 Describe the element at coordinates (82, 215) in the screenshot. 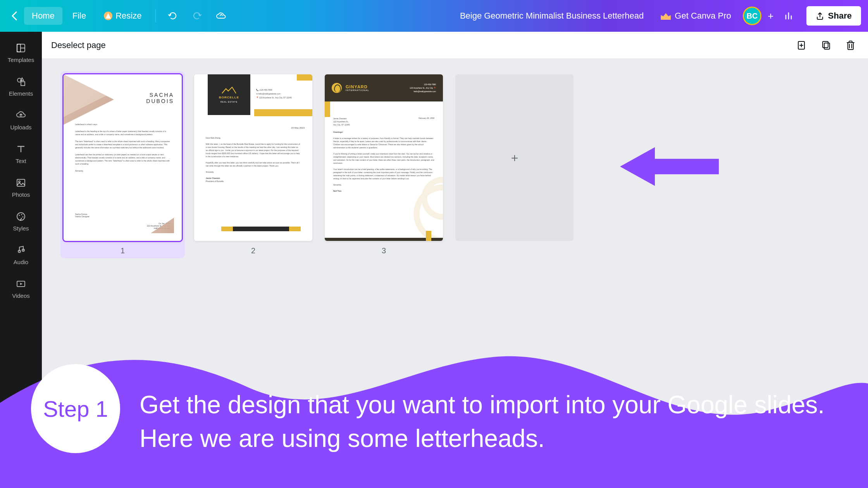

I see `page1-signature: Sacha DuboisInterior Designer` at that location.